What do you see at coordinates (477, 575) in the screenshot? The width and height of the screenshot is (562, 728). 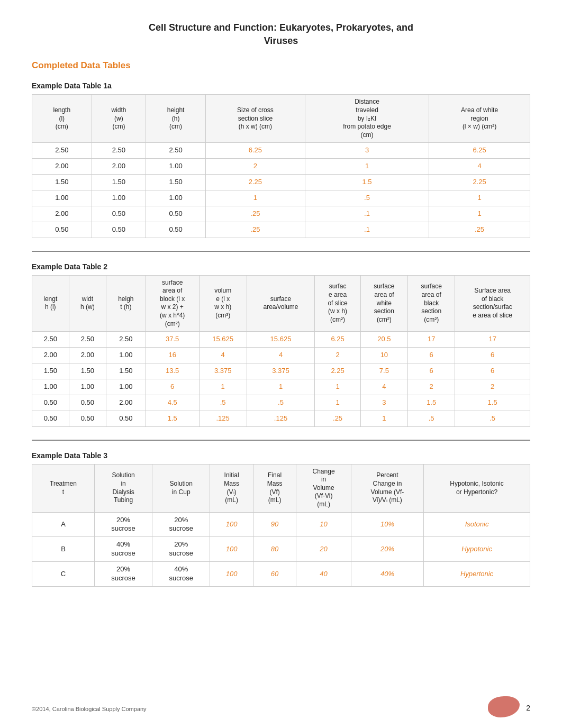 I see `table-row: Hypertonic` at bounding box center [477, 575].